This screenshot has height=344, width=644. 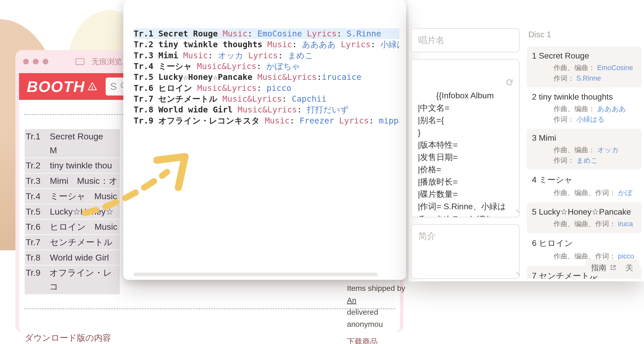 I want to click on editor-line: Tr.8 World wide Girl Music&Lyrics: 打打だいず, so click(x=266, y=110).